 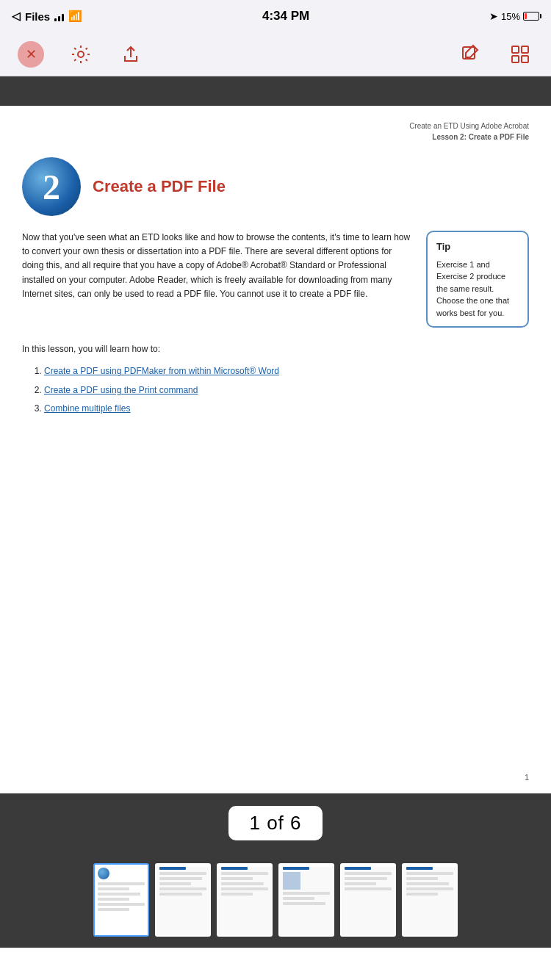 I want to click on doc-header-line1: Create an ETD Using Adobe Acrobat, so click(x=276, y=126).